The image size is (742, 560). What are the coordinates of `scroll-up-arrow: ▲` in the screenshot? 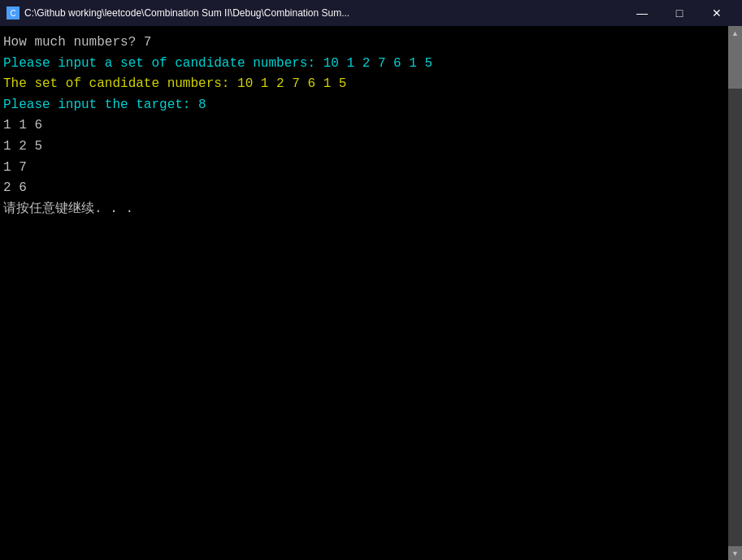 It's located at (735, 33).